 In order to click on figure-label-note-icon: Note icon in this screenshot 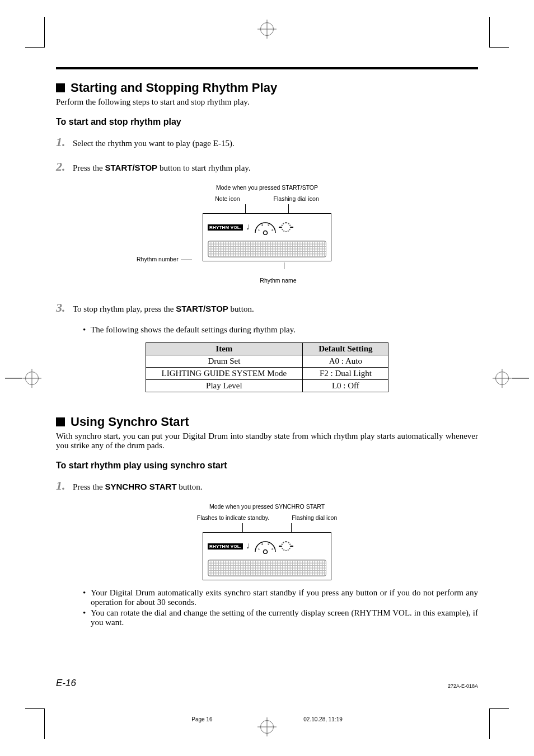, I will do `click(227, 199)`.